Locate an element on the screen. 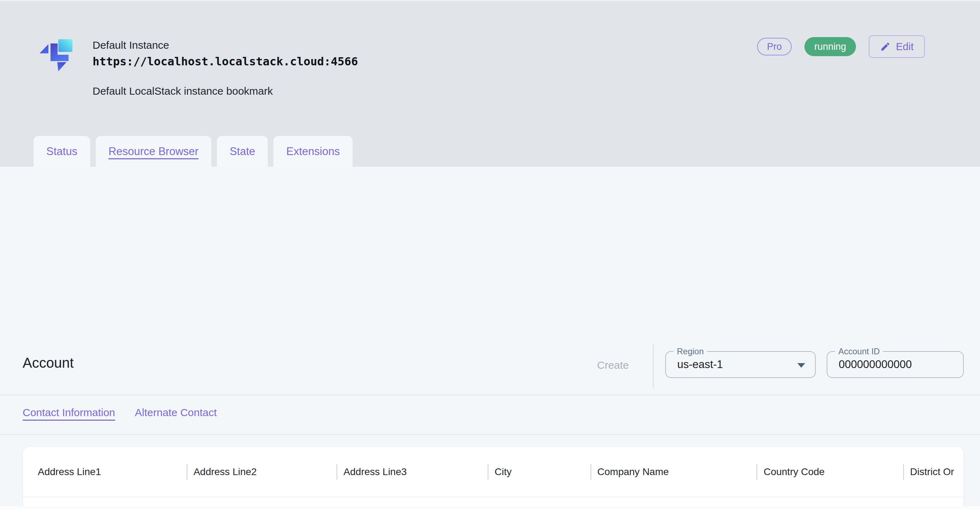 The image size is (980, 509). column-header-company-name: Company Name is located at coordinates (673, 472).